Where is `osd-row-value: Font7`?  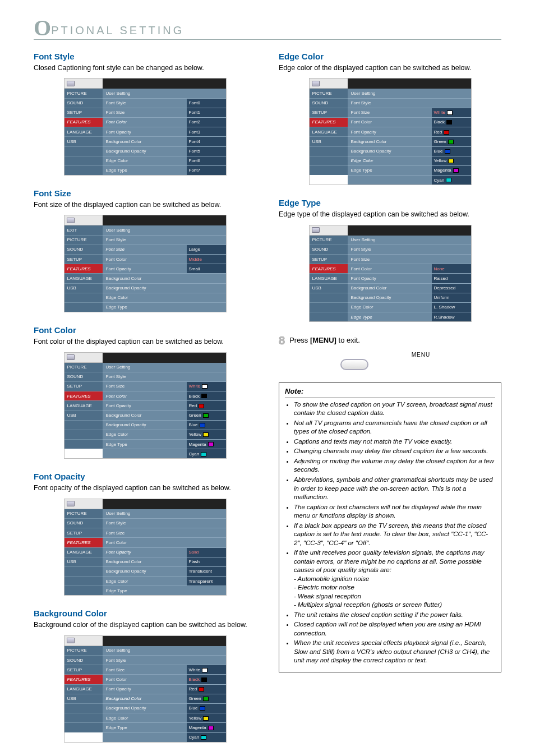 osd-row-value: Font7 is located at coordinates (206, 170).